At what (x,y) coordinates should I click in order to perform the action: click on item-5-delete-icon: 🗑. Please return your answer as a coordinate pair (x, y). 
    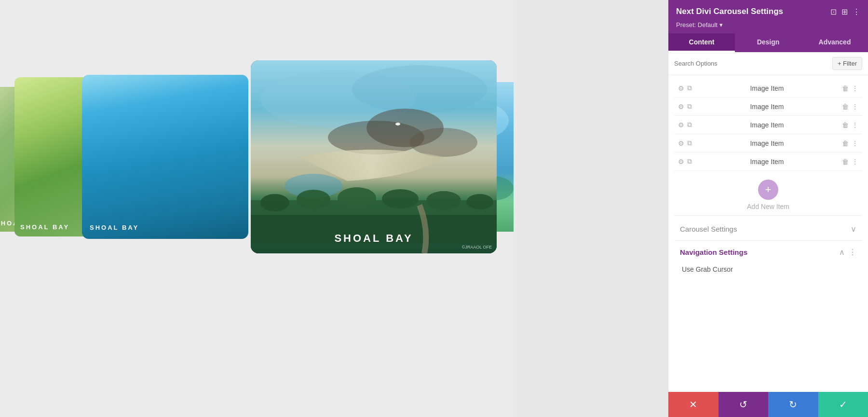
    Looking at the image, I should click on (845, 162).